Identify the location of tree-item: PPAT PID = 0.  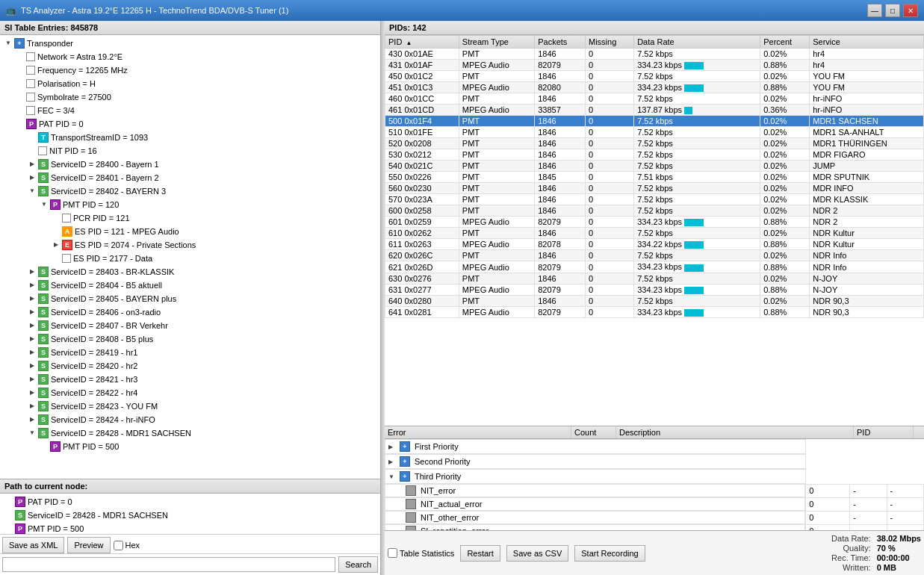
(190, 124).